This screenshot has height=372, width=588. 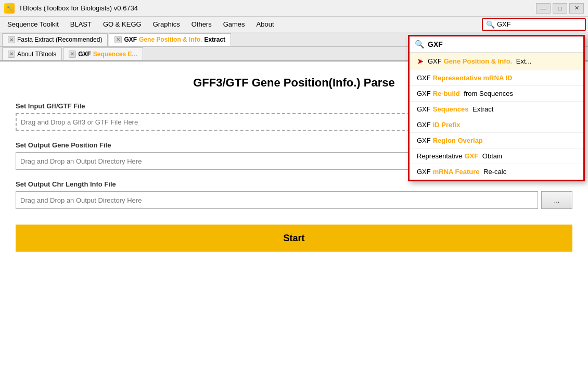 I want to click on menu-games: Games, so click(x=234, y=24).